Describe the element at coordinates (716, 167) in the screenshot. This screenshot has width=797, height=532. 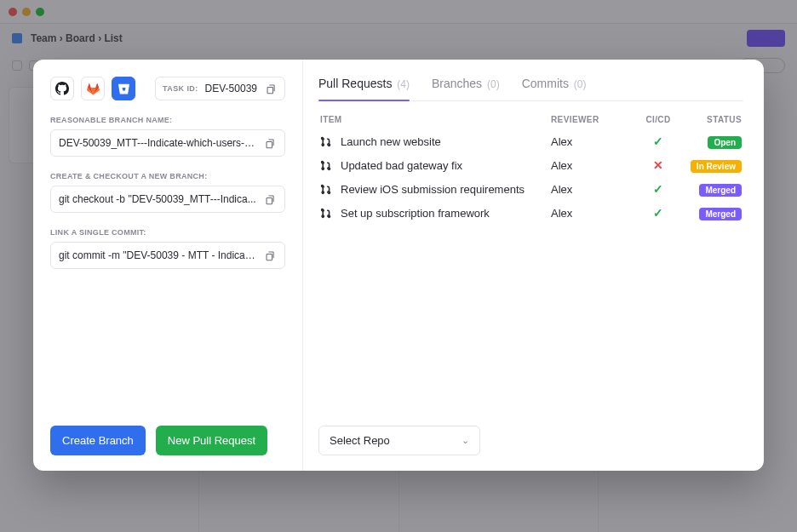
I see `status-badge: In Review` at that location.